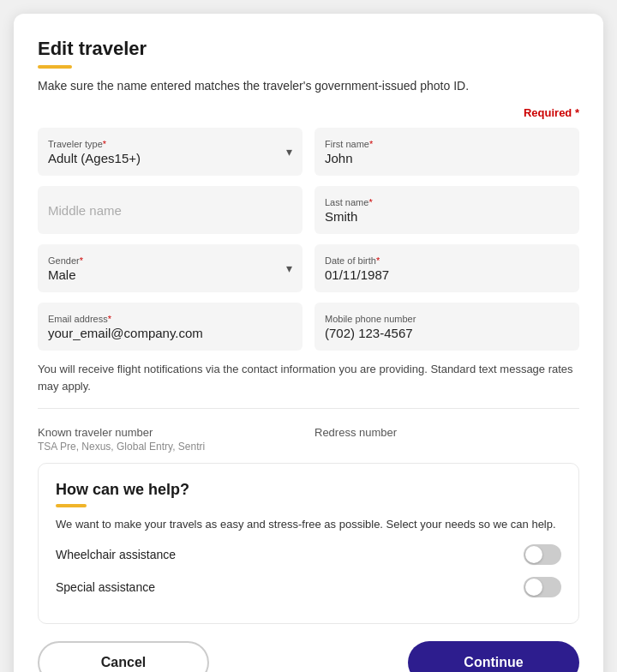  I want to click on known-traveler-label: Known traveler number, so click(170, 432).